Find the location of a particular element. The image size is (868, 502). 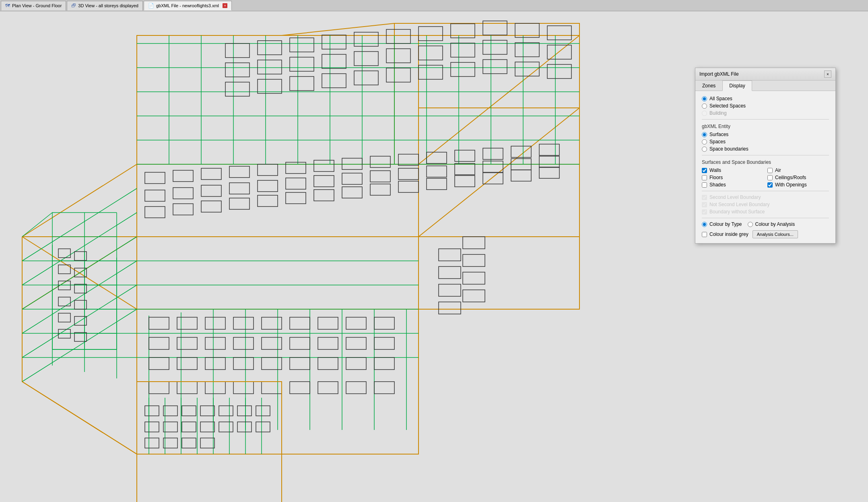

3d-view-icon: 🗗 is located at coordinates (74, 6).